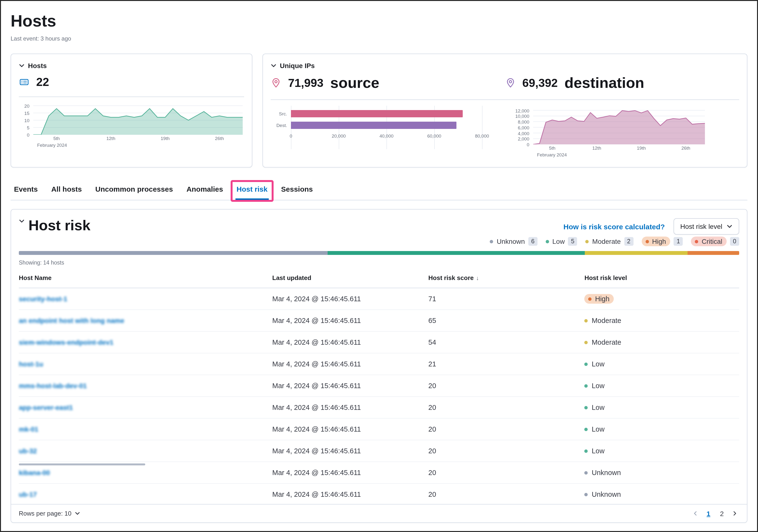  I want to click on host-risk-level-filter-button: Host risk level, so click(706, 227).